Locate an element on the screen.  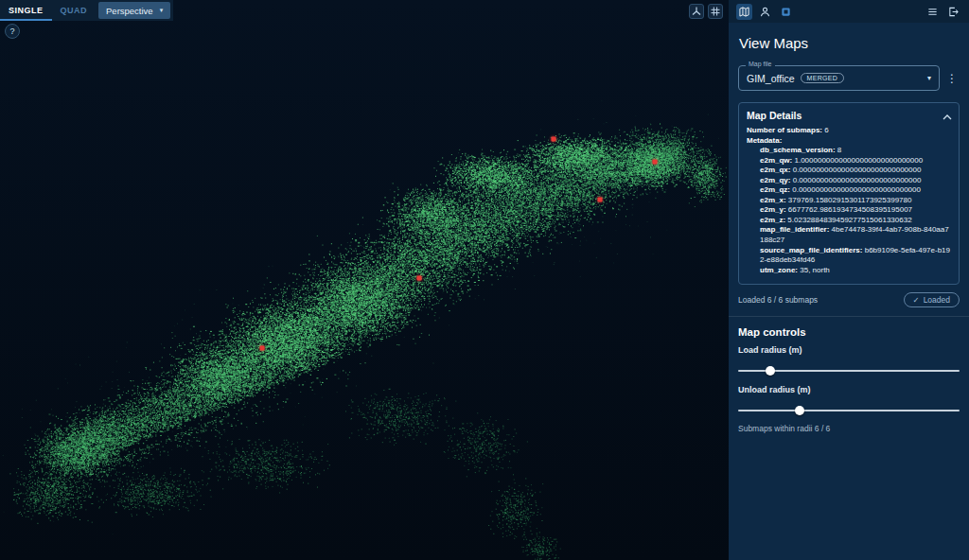
detail-value: 35, north is located at coordinates (815, 271).